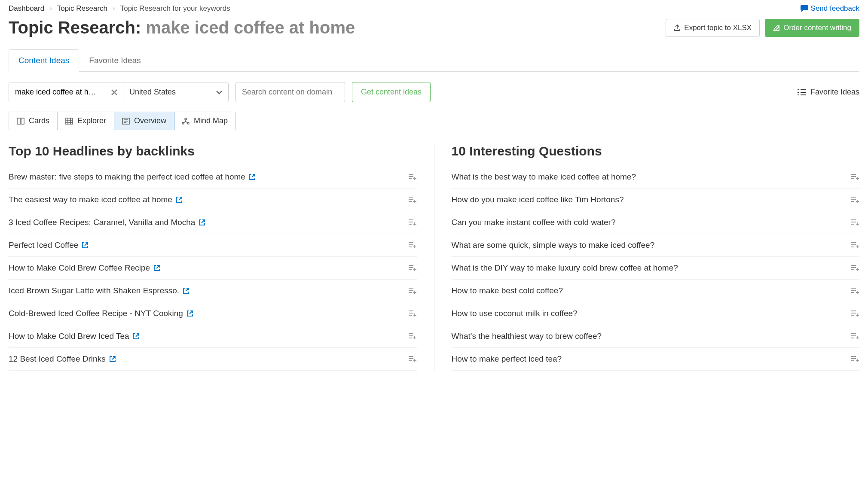 This screenshot has height=490, width=868. What do you see at coordinates (656, 337) in the screenshot?
I see `question-row: What's the healthiest way to brew coffee…` at bounding box center [656, 337].